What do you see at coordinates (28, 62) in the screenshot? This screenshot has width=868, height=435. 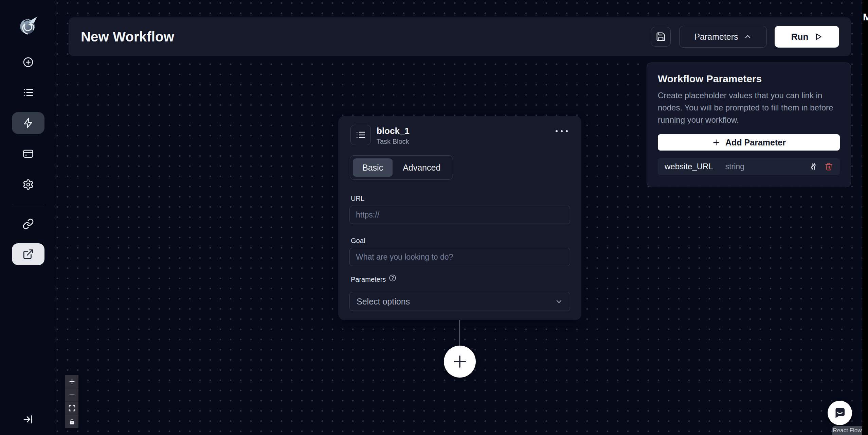 I see `plus-circle-icon` at bounding box center [28, 62].